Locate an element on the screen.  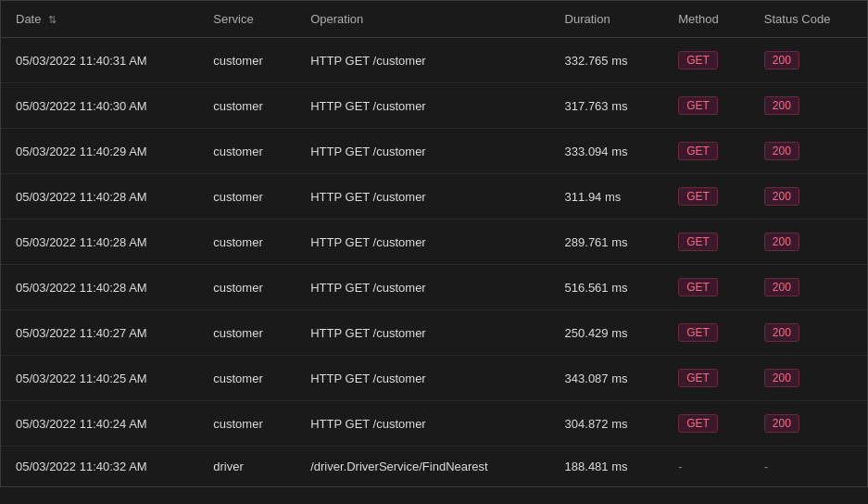
header-service-label: Service is located at coordinates (233, 19).